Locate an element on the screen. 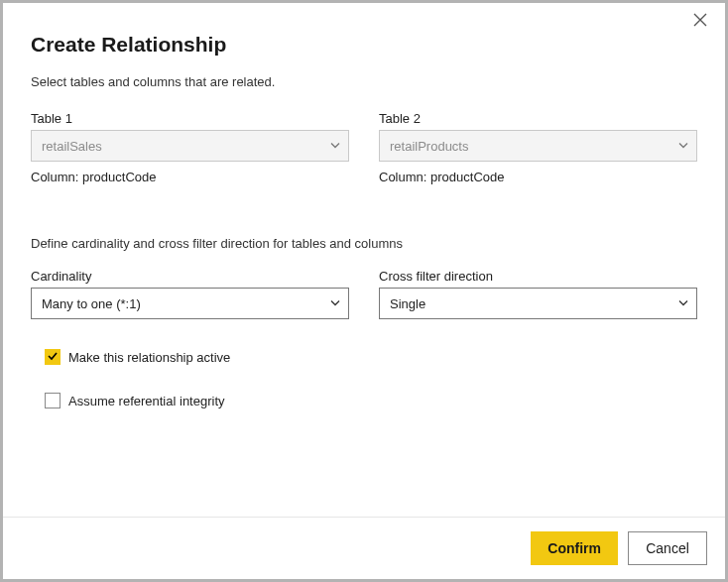  dialog-subtitle: Select tables and columns that are relat… is located at coordinates (364, 81).